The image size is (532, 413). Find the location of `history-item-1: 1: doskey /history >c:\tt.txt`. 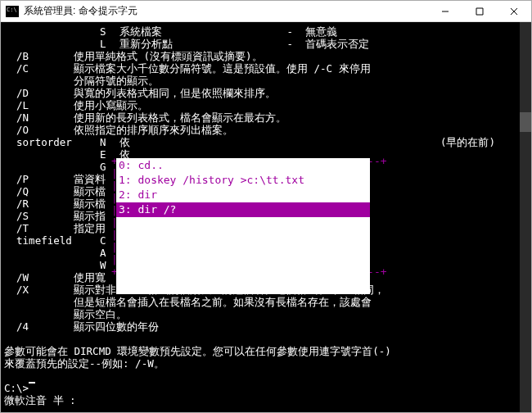

history-item-1: 1: doskey /history >c:\tt.txt is located at coordinates (243, 180).